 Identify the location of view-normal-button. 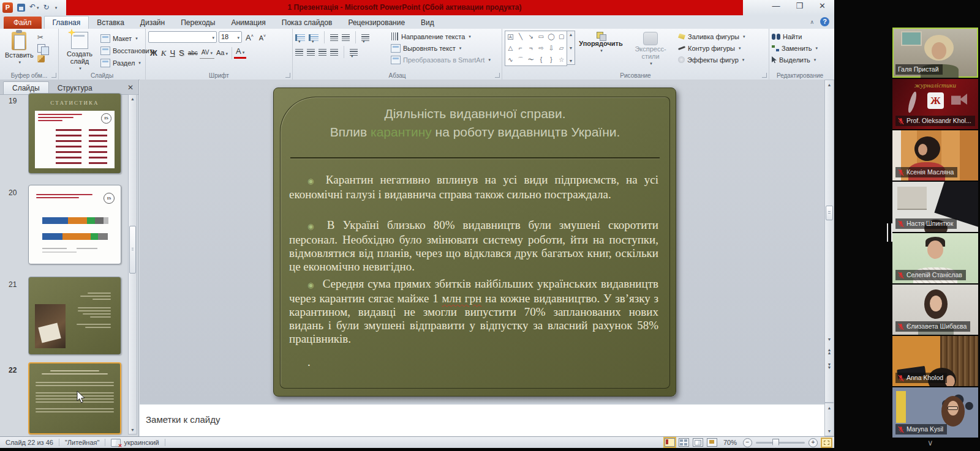
(670, 442).